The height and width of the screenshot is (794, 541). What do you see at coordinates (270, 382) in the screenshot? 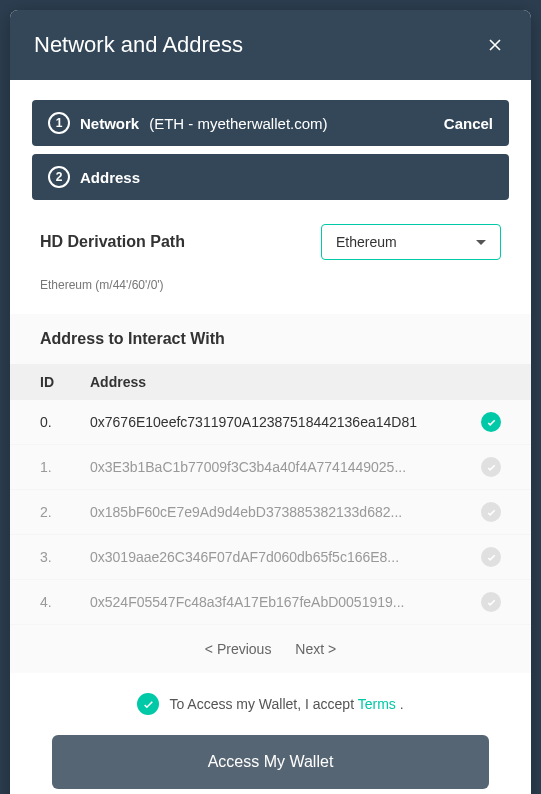
I see `address-table-head: ID Address` at bounding box center [270, 382].